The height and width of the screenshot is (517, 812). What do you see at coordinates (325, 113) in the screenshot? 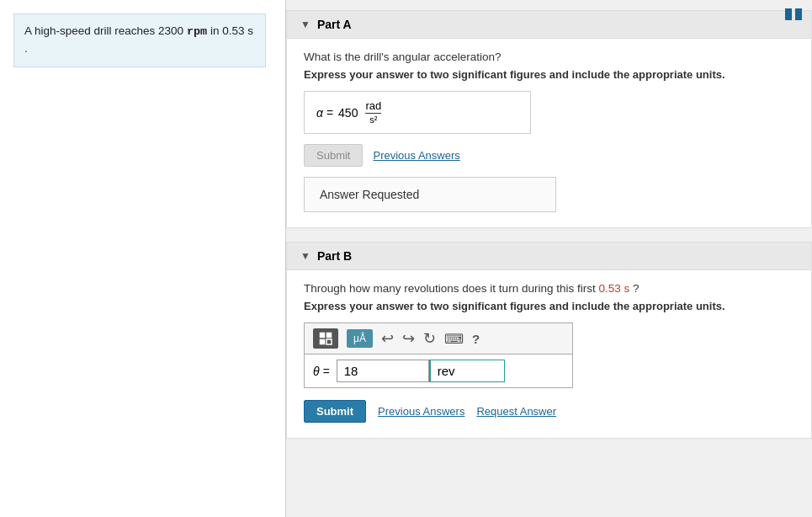
I see `part-a-answer-symbol: α =` at bounding box center [325, 113].